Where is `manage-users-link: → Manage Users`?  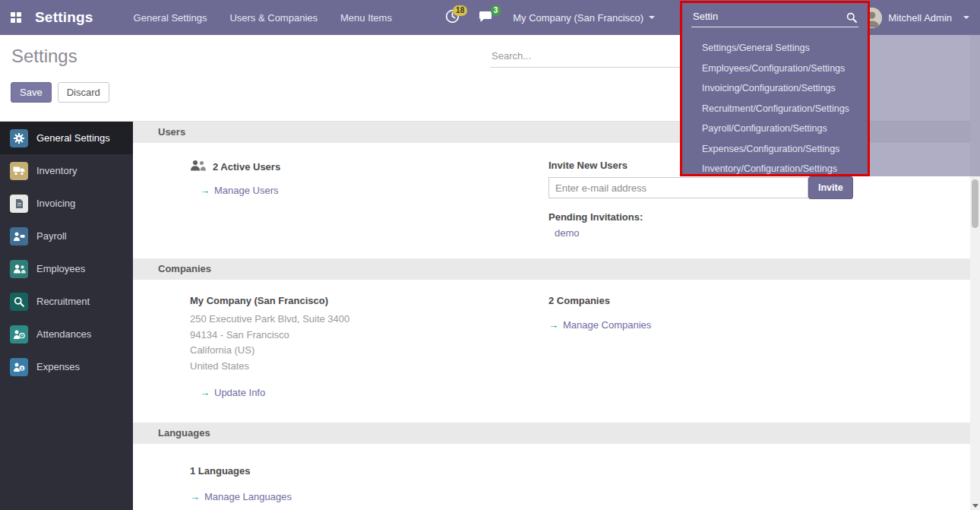
manage-users-link: → Manage Users is located at coordinates (374, 190).